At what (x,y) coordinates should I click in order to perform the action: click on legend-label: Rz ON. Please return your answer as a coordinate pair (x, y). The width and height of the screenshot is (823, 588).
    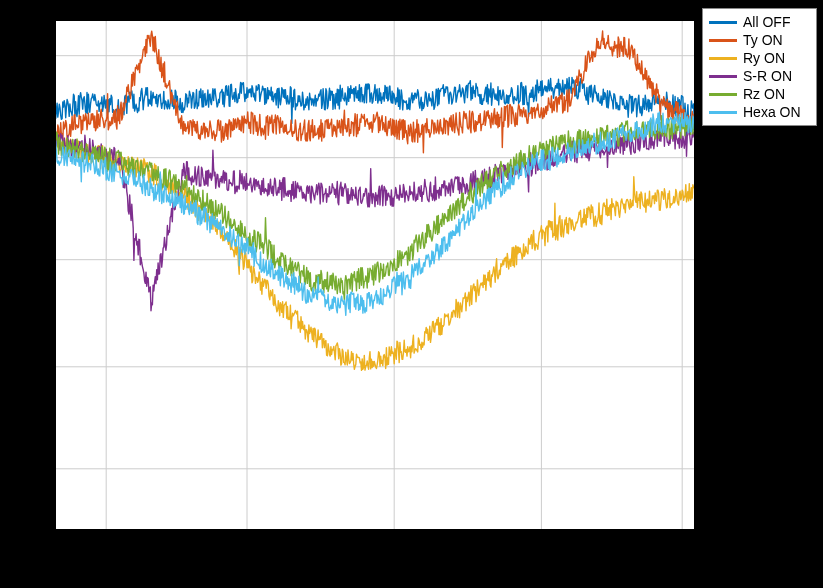
    Looking at the image, I should click on (764, 94).